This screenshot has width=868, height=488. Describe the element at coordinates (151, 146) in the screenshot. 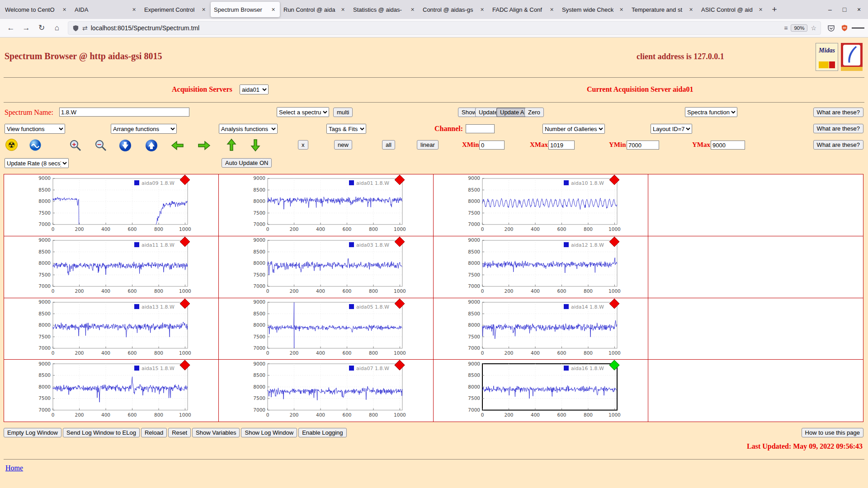

I see `y-scale-up-icon-button` at that location.